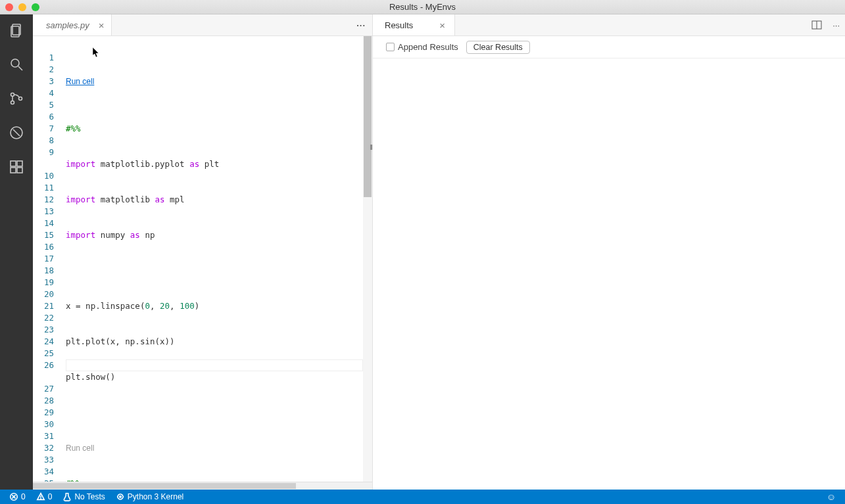 The width and height of the screenshot is (845, 504). Describe the element at coordinates (22, 7) in the screenshot. I see `minimize-window-button` at that location.